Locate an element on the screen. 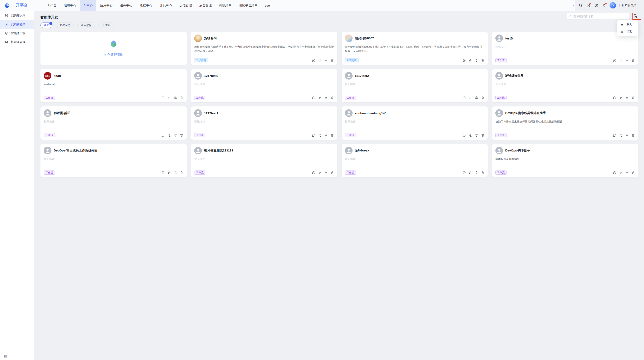  help-icon is located at coordinates (596, 6).